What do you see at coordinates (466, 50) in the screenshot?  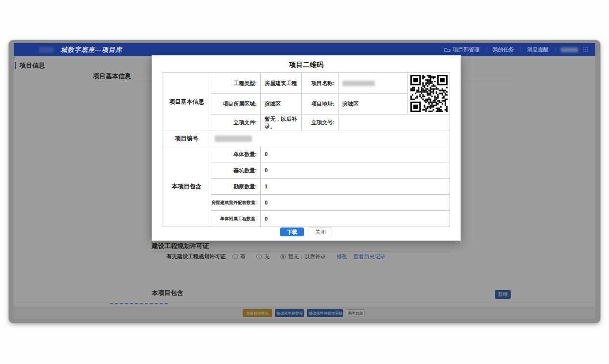 I see `nav-label: 项目部管理` at bounding box center [466, 50].